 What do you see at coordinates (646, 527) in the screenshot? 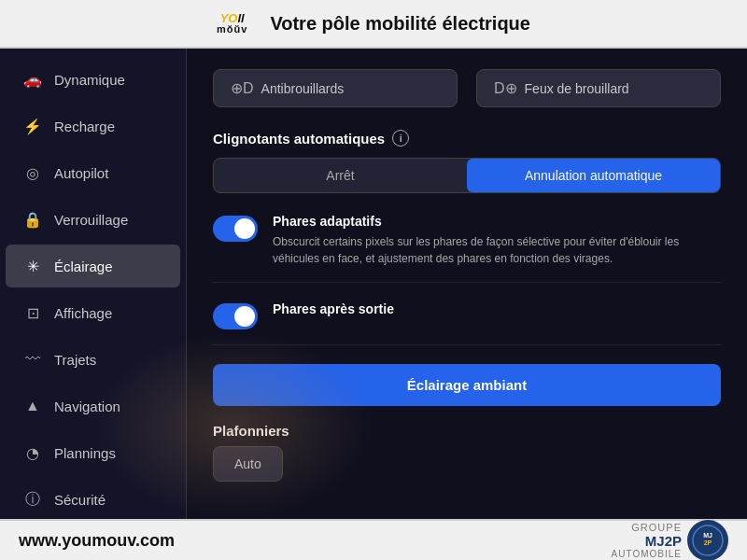
I see `groupe-label: GROUPE` at bounding box center [646, 527].